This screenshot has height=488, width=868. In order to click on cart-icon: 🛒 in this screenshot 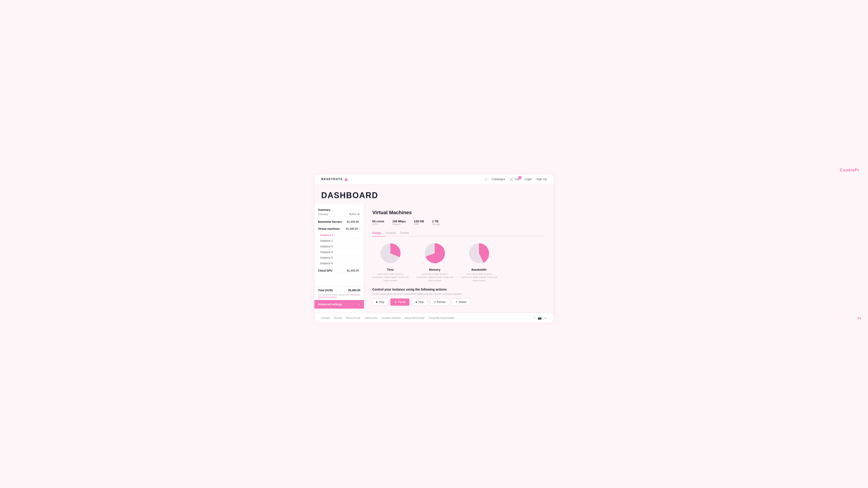, I will do `click(512, 179)`.